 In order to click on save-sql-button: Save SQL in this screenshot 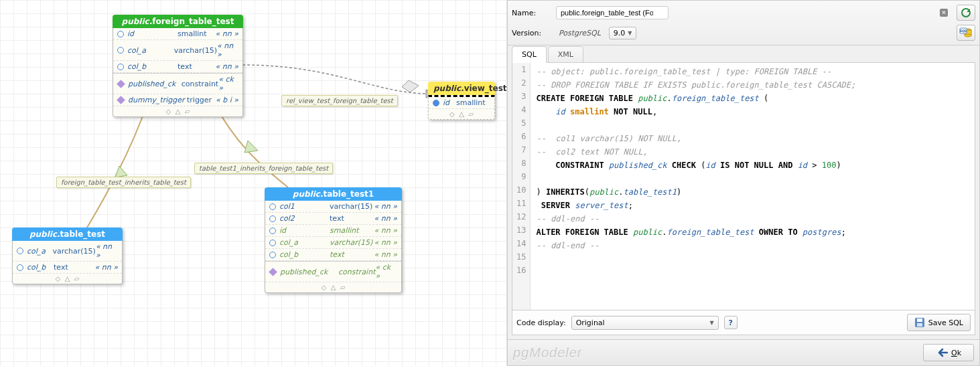, I will do `click(939, 323)`.